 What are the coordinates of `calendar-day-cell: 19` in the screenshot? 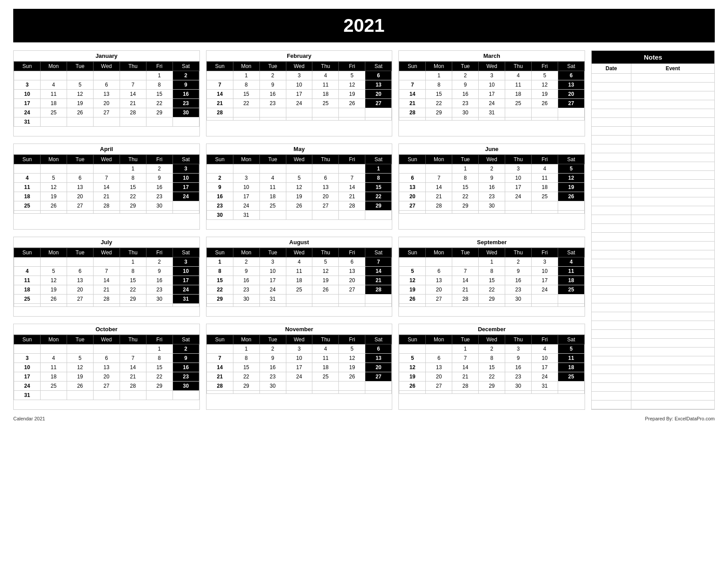 It's located at (326, 281).